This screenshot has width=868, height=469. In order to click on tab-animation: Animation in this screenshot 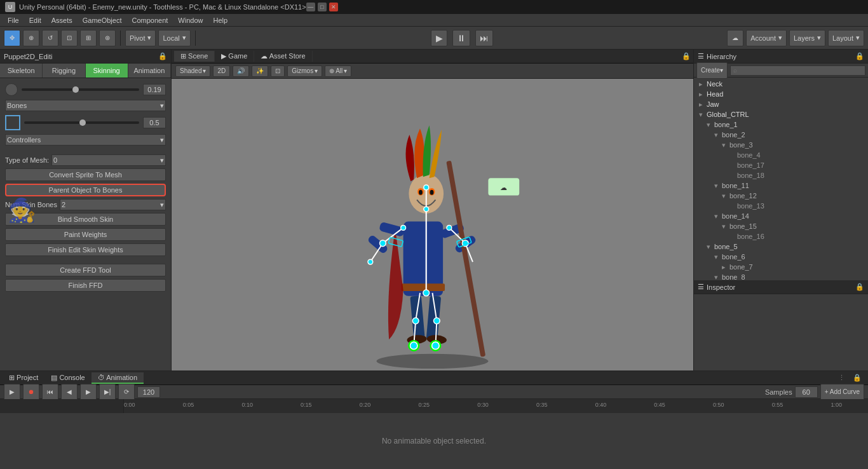, I will do `click(150, 71)`.